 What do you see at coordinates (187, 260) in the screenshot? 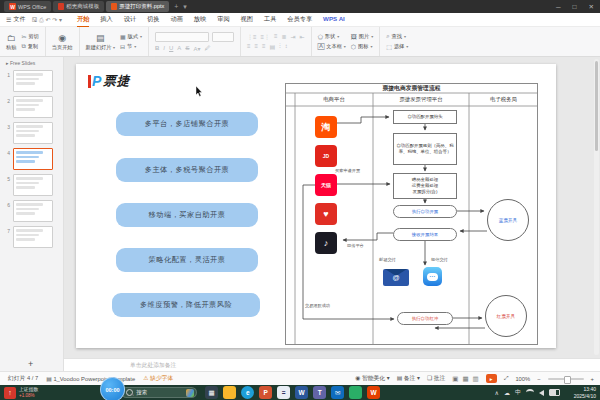
I see `feature-box-4: 策略化配置，灵活开票` at bounding box center [187, 260].